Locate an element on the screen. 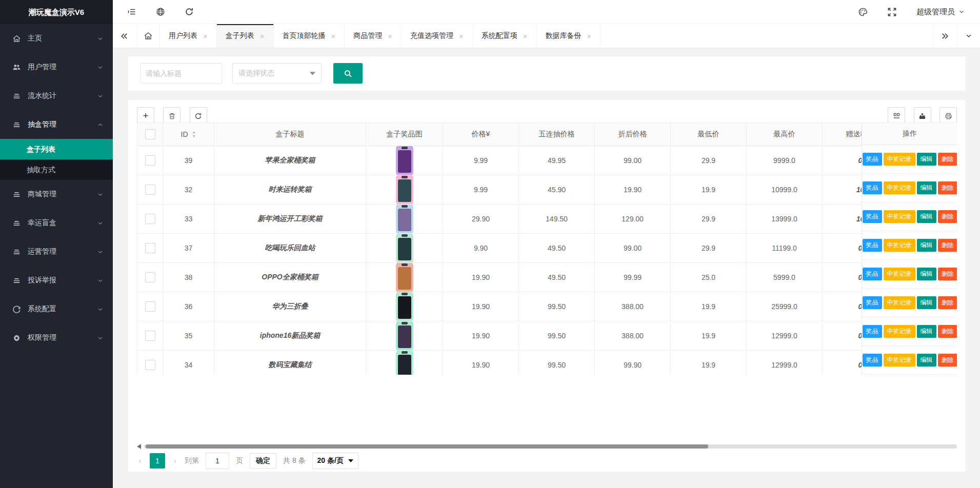  user-menu: 超级管理员 is located at coordinates (941, 12).